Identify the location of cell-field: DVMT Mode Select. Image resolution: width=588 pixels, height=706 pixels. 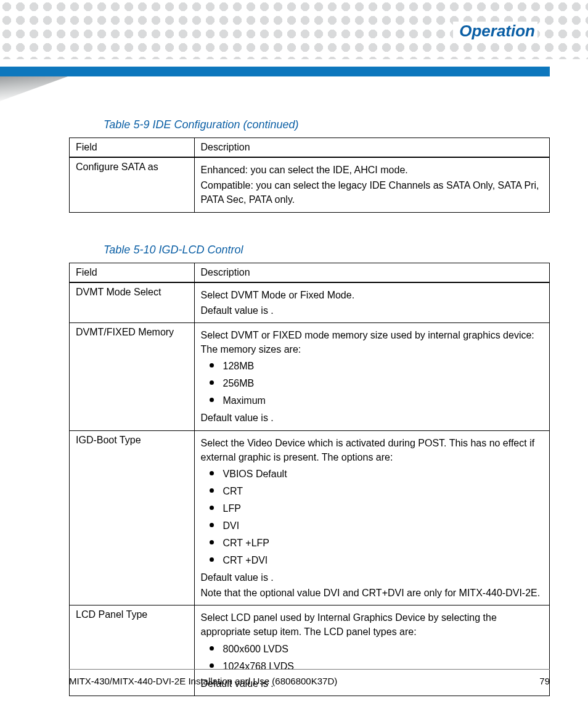
(132, 303).